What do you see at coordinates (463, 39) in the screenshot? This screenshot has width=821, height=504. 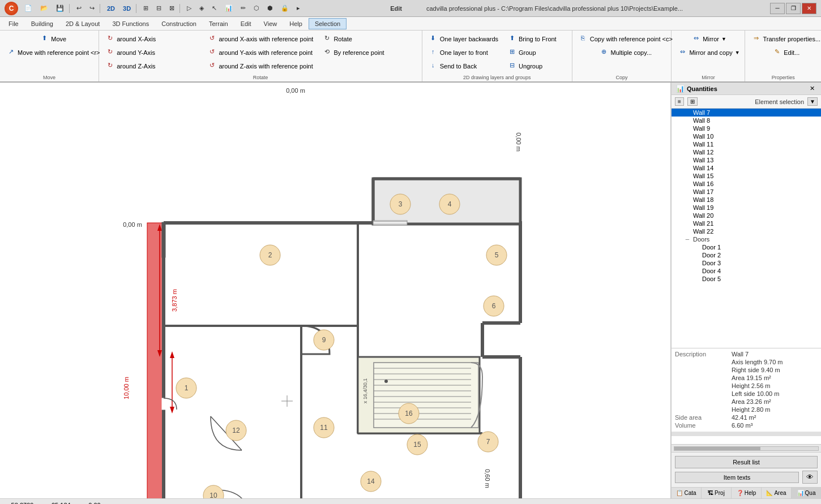 I see `one-layer-back-button: ⬇ One layer backwards` at bounding box center [463, 39].